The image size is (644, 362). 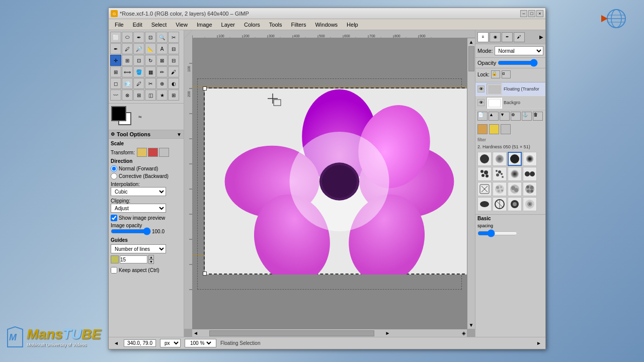 I want to click on clone-tool: ✂, so click(x=150, y=83).